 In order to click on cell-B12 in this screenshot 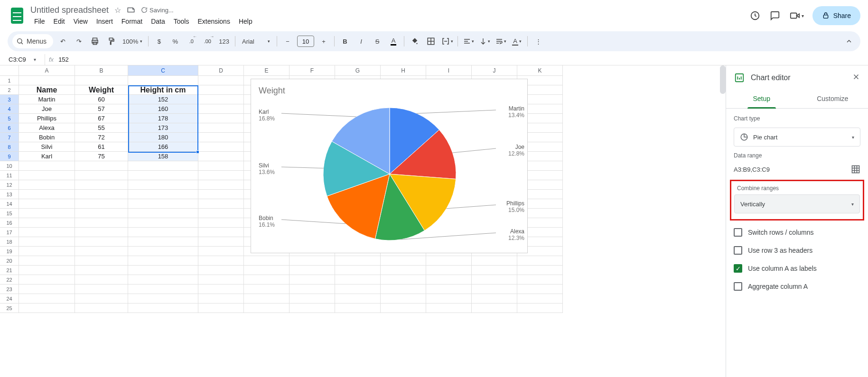, I will do `click(102, 185)`.